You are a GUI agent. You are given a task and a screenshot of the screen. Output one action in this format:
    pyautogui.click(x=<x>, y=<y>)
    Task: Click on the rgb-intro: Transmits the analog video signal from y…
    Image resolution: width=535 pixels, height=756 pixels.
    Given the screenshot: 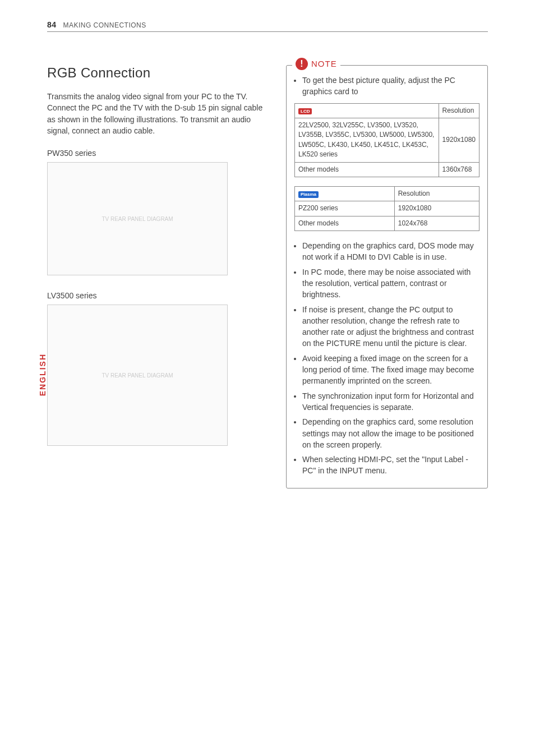 What is the action you would take?
    pyautogui.click(x=159, y=113)
    